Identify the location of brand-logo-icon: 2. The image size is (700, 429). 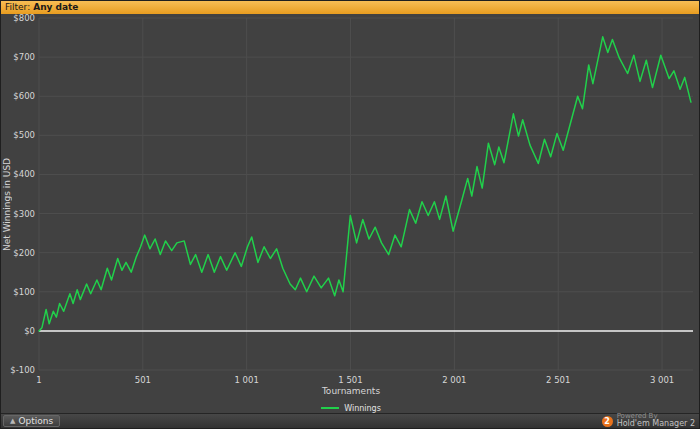
(608, 422).